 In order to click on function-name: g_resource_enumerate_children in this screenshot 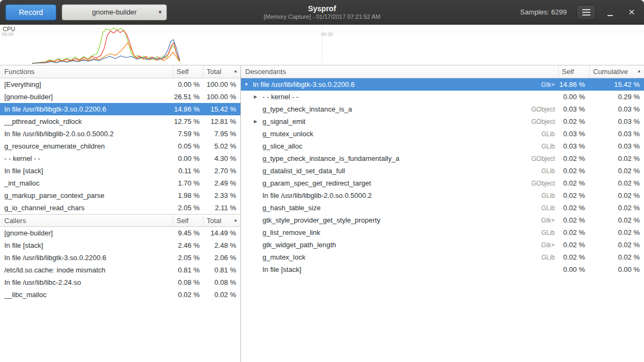, I will do `click(86, 146)`.